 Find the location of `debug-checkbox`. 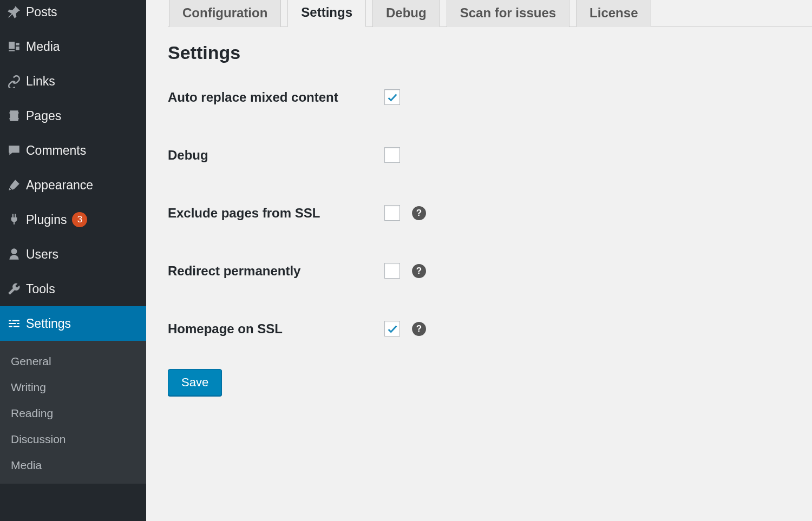

debug-checkbox is located at coordinates (392, 155).